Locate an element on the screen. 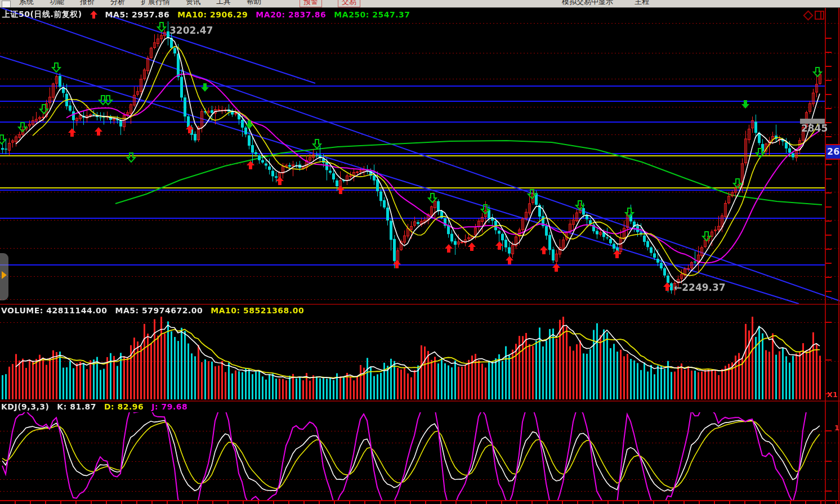  peak-price-label: 3202.47 is located at coordinates (191, 30).